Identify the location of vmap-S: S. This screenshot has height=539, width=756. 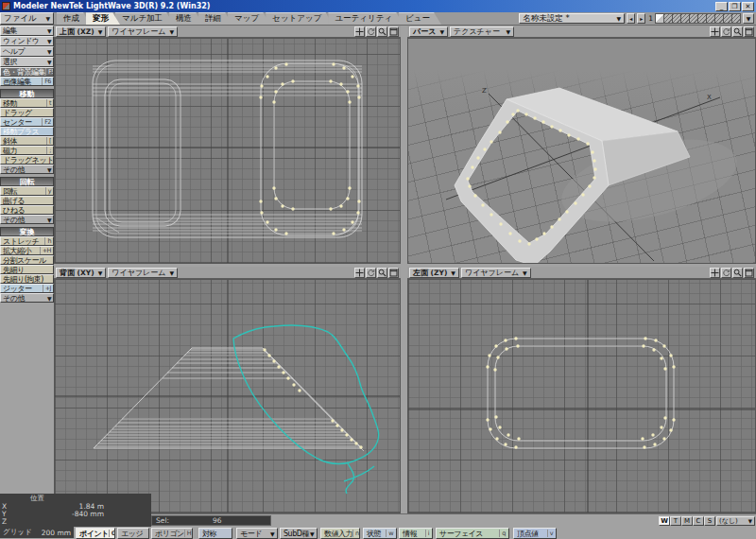
(710, 521).